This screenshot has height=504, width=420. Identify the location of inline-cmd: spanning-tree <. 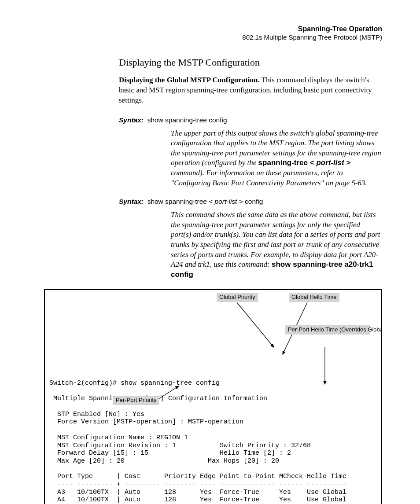
(287, 163).